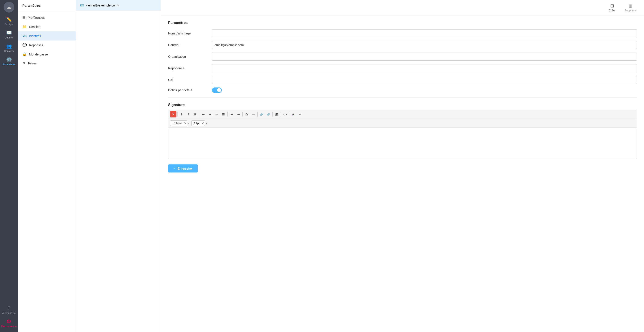  What do you see at coordinates (35, 36) in the screenshot?
I see `menu-label-identites: Identités` at bounding box center [35, 36].